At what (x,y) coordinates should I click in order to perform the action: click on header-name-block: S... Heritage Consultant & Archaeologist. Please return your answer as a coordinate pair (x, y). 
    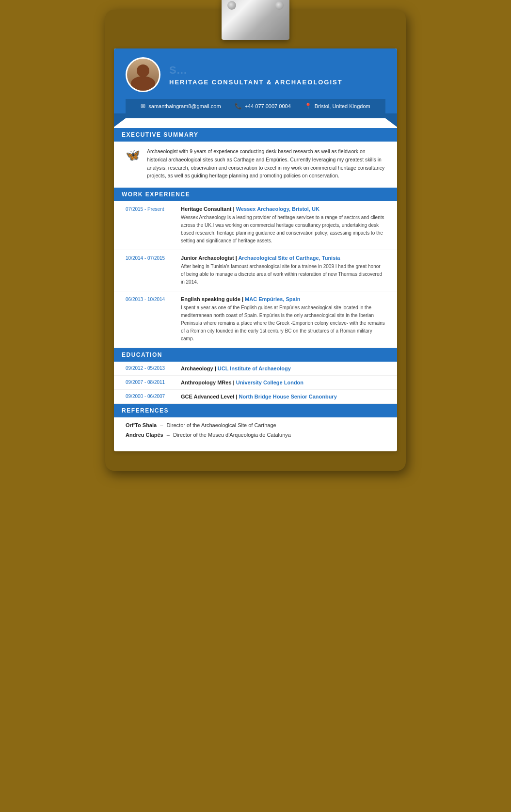
    Looking at the image, I should click on (256, 75).